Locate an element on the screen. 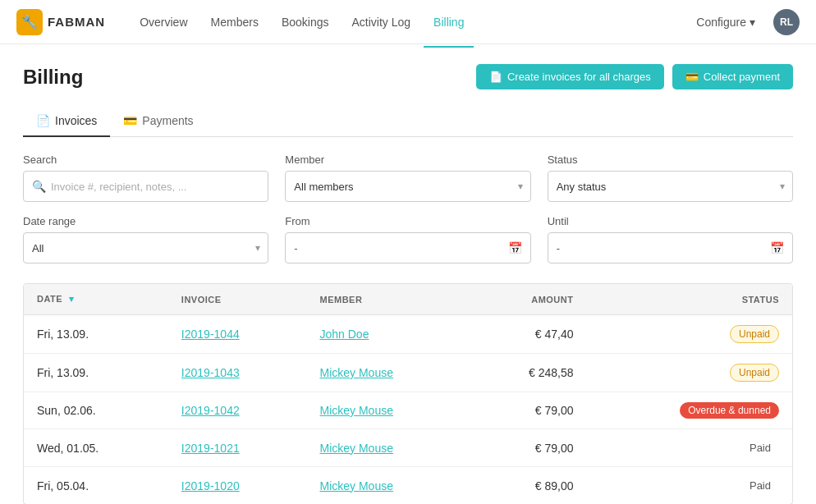 This screenshot has height=504, width=816. invoice-link: I2019-1043 is located at coordinates (210, 373).